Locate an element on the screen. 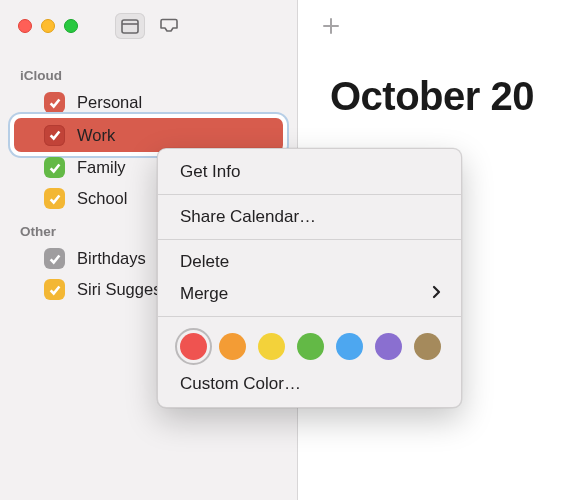 The height and width of the screenshot is (500, 570). color-swatch-orange is located at coordinates (232, 346).